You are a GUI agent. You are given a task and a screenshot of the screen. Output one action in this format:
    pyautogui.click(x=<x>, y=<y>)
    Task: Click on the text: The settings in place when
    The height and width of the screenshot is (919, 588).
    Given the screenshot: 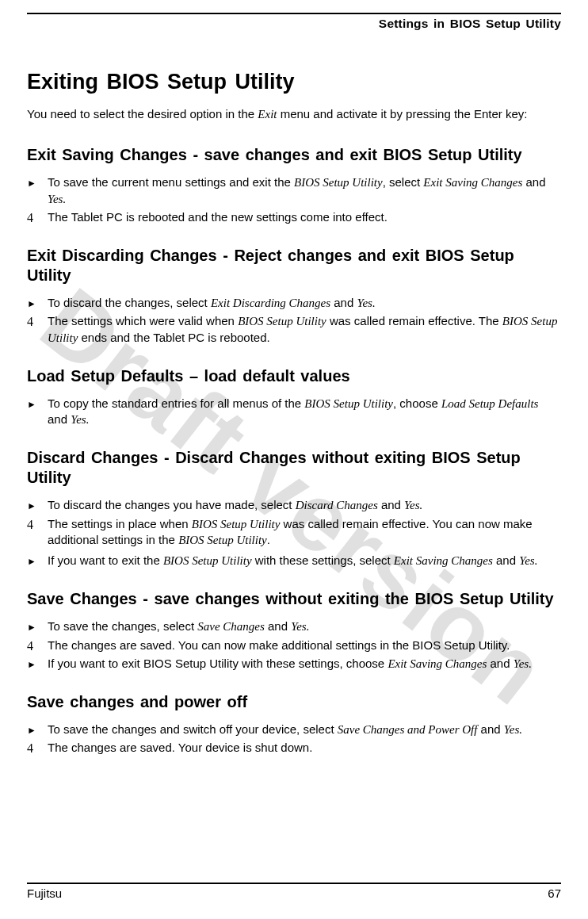 What is the action you would take?
    pyautogui.click(x=120, y=523)
    